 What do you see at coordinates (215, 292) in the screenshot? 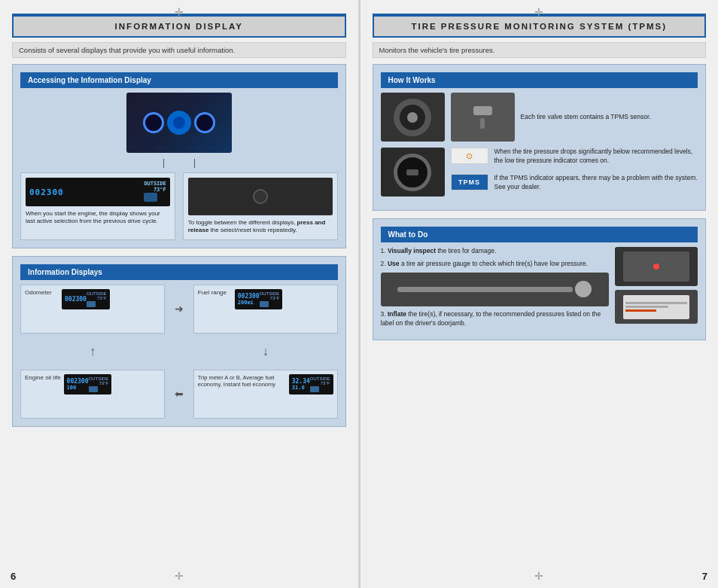
I see `fuel-label: Fuel range` at bounding box center [215, 292].